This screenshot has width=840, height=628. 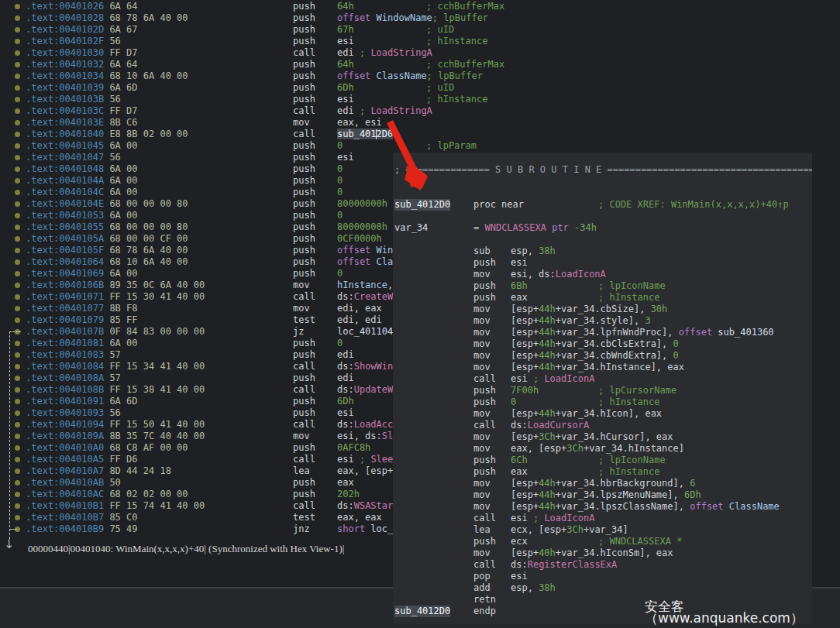 What do you see at coordinates (420, 53) in the screenshot?
I see `asm-line: .text:00401030 FF D7calledi ; LoadString…` at bounding box center [420, 53].